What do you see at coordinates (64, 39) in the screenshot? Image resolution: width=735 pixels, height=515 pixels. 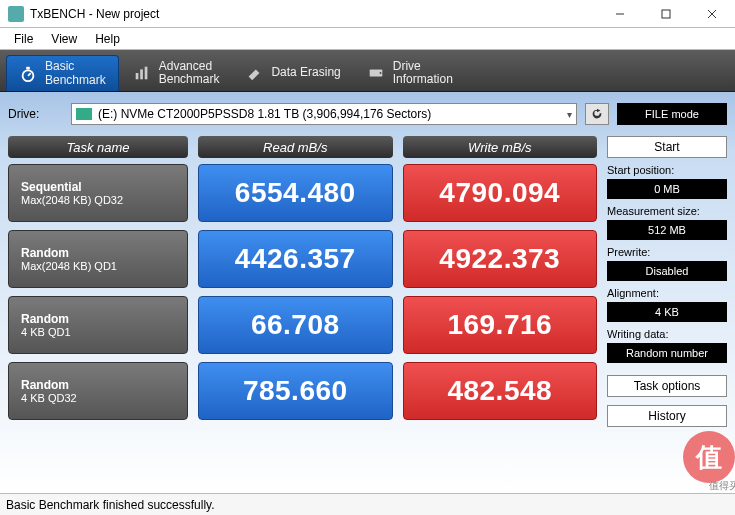 I see `menu-view: View` at bounding box center [64, 39].